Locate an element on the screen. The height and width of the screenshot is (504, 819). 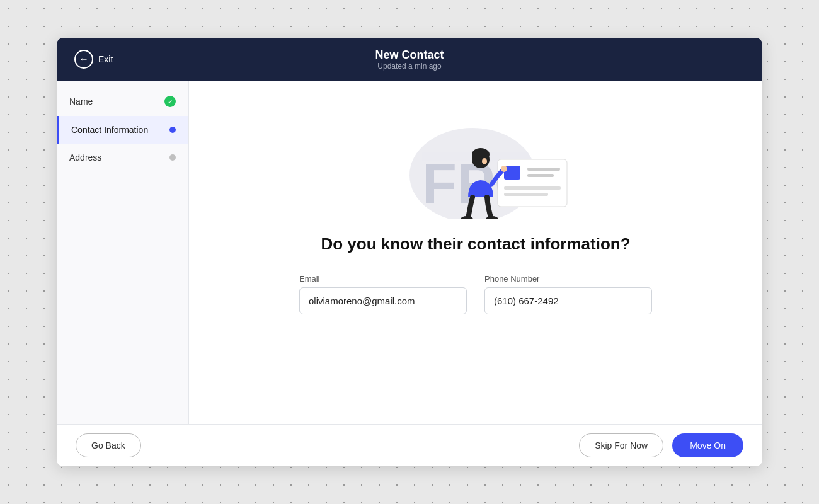
email-group: Email is located at coordinates (383, 294).